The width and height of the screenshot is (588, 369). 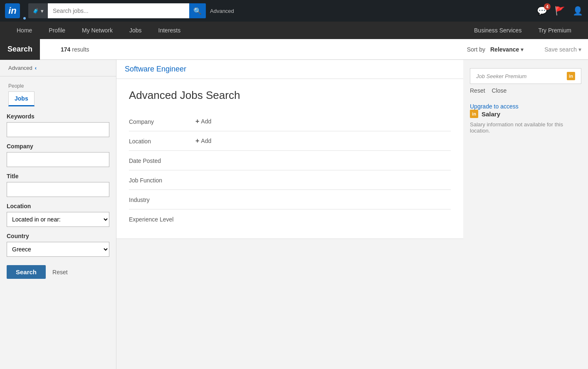 I want to click on adv-date-row: Date Posted, so click(x=290, y=160).